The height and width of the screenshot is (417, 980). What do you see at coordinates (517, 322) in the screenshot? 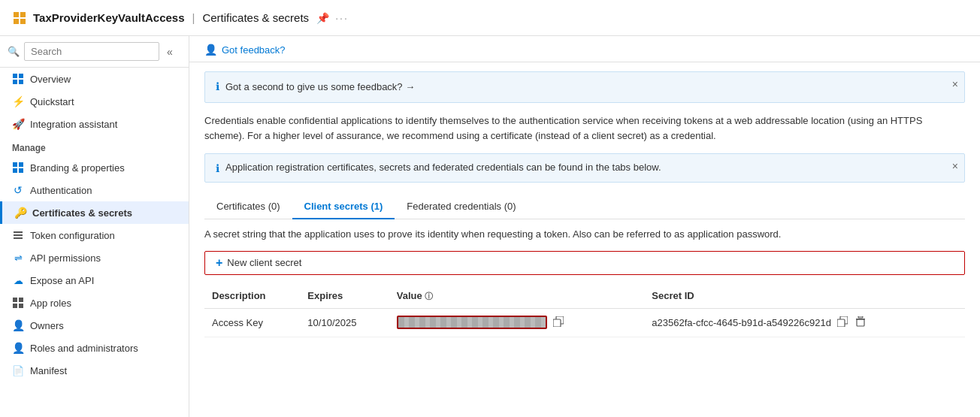
I see `row-value` at bounding box center [517, 322].